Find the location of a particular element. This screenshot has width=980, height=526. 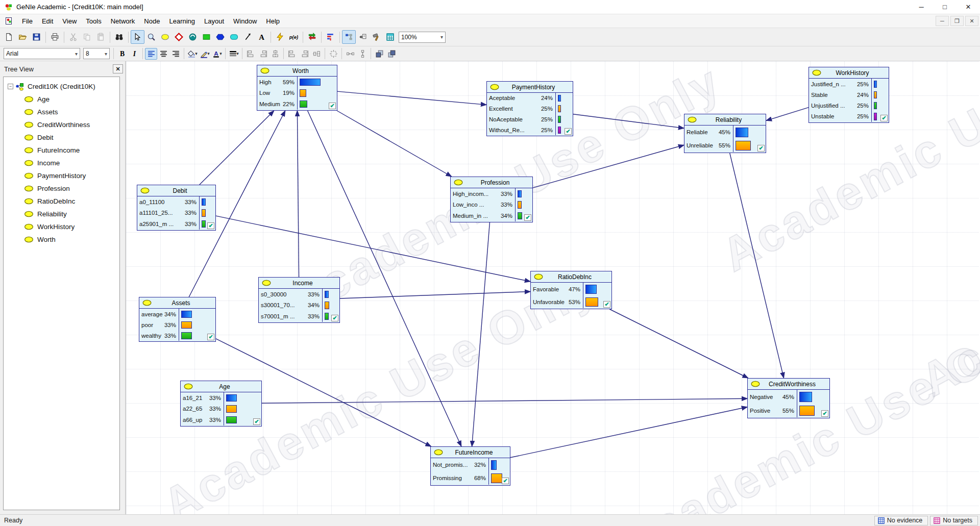

menu-file: File is located at coordinates (28, 21).